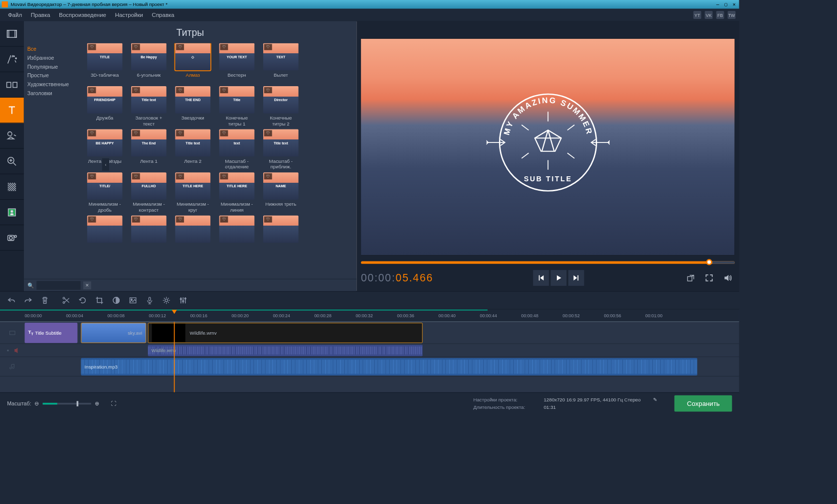  Describe the element at coordinates (12, 111) in the screenshot. I see `tool-titles` at that location.